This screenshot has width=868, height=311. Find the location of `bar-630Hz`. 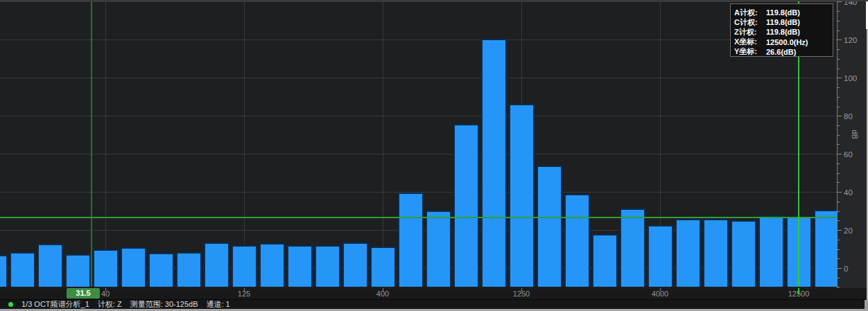

bar-630Hz is located at coordinates (438, 249).